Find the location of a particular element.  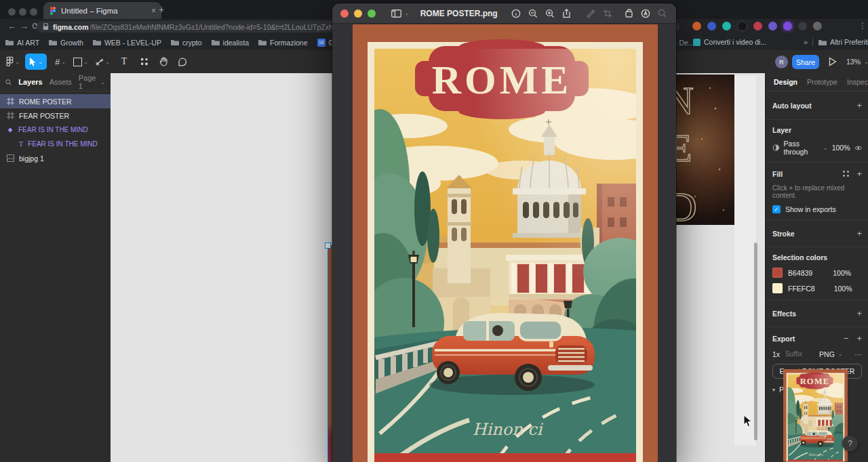

share-icon is located at coordinates (567, 14).